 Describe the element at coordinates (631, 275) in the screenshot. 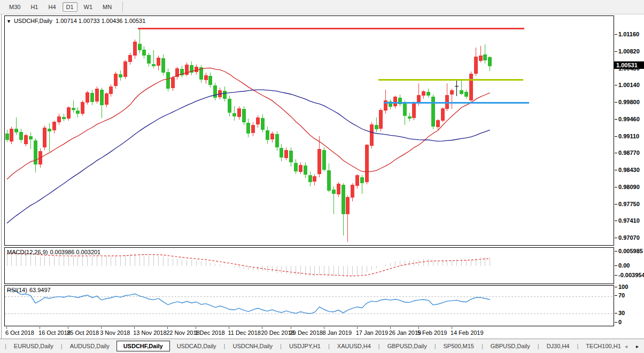

I see `macd-axis-label: -0.003954` at that location.